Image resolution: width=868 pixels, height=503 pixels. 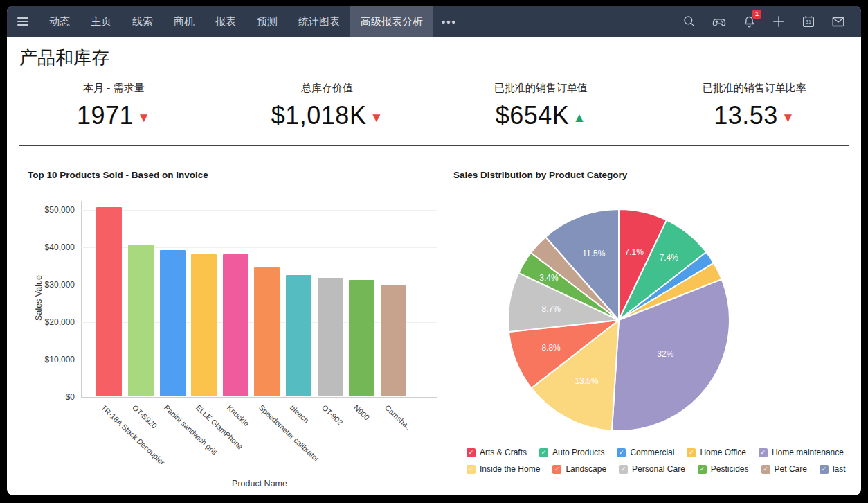 I want to click on nav-more-button: •••, so click(x=449, y=21).